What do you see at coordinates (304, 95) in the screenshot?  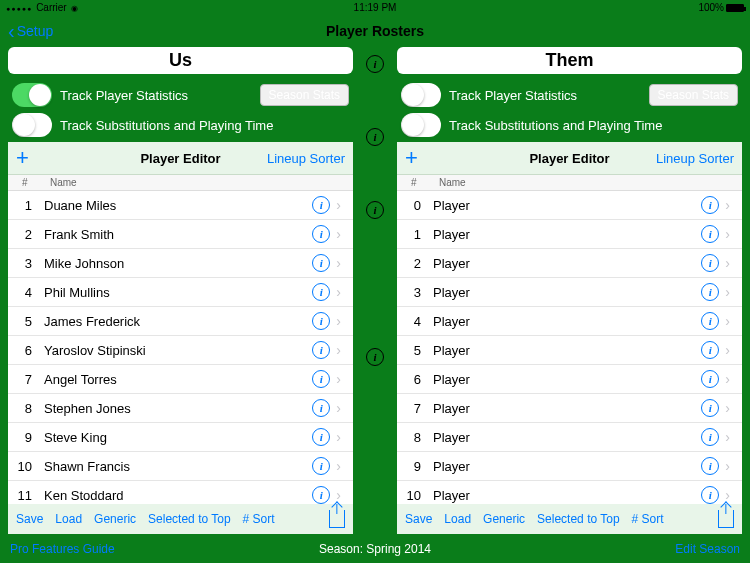 I see `us-season-stats-button: Season Stats` at bounding box center [304, 95].